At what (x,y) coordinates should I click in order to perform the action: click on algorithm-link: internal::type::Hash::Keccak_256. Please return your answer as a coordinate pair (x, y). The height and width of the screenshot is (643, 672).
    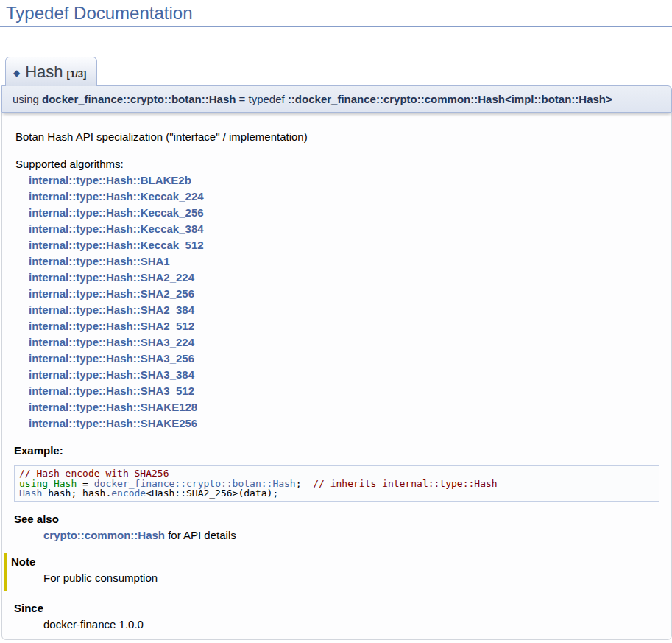
    Looking at the image, I should click on (344, 213).